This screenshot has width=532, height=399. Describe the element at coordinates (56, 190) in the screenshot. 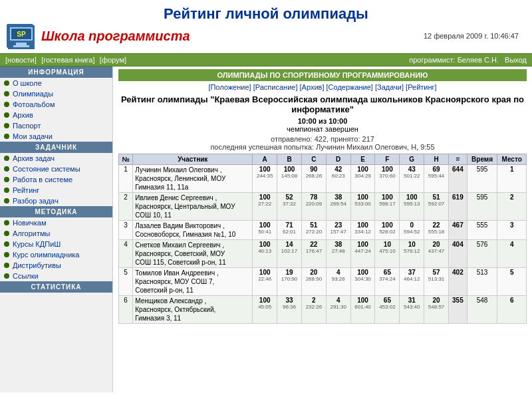

I see `sidebar-item-rating: Рейтинг` at that location.